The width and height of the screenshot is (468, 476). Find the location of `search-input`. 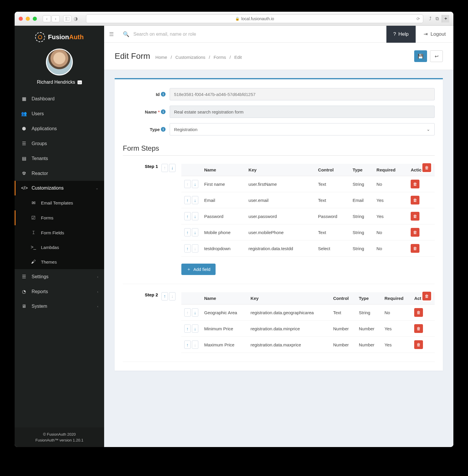

search-input is located at coordinates (258, 34).